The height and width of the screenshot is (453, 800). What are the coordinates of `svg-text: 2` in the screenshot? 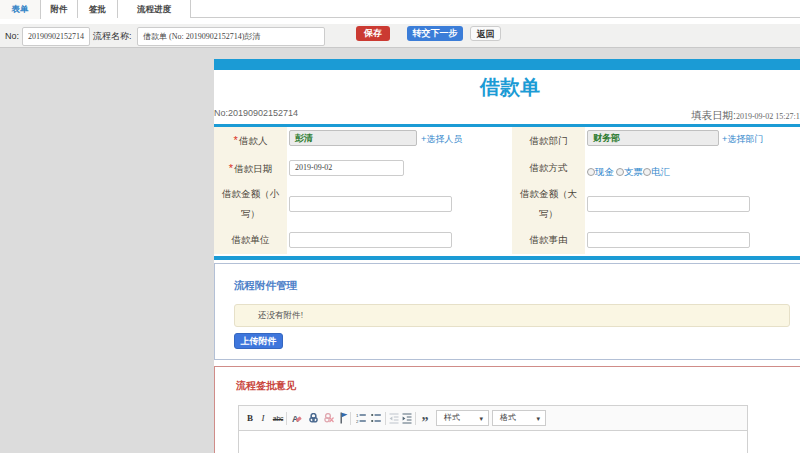 It's located at (358, 422).